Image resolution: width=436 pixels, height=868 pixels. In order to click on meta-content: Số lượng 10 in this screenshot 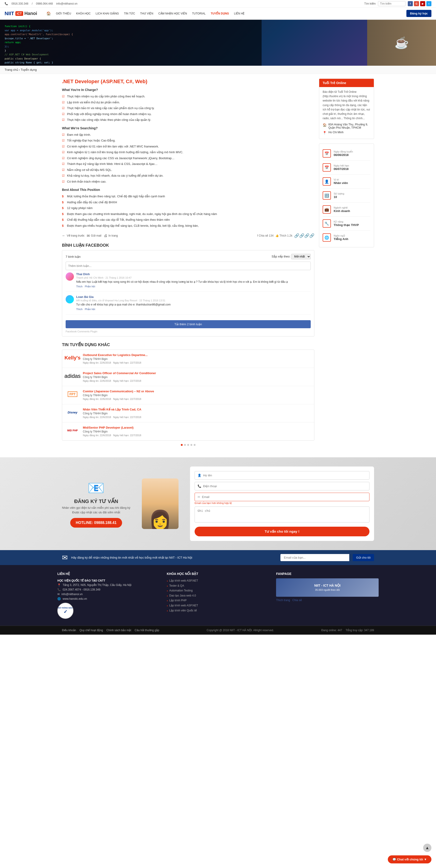, I will do `click(339, 195)`.